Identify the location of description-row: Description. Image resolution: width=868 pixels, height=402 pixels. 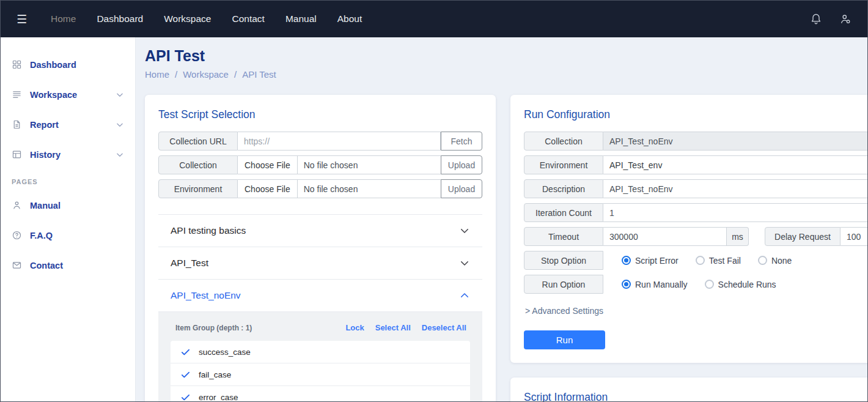
(696, 188).